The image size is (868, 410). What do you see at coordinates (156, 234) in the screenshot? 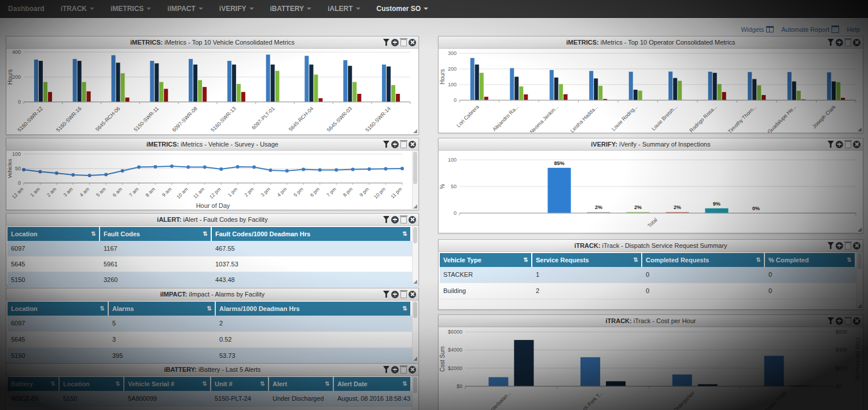
I see `column-header-fault-codes: Fault Codes⇅` at bounding box center [156, 234].